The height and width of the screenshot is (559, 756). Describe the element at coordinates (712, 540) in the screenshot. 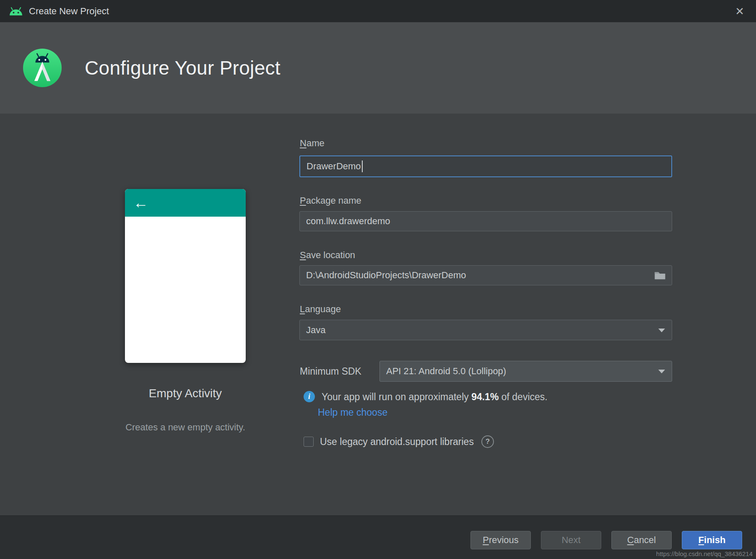

I see `finish-button: Finish` at that location.